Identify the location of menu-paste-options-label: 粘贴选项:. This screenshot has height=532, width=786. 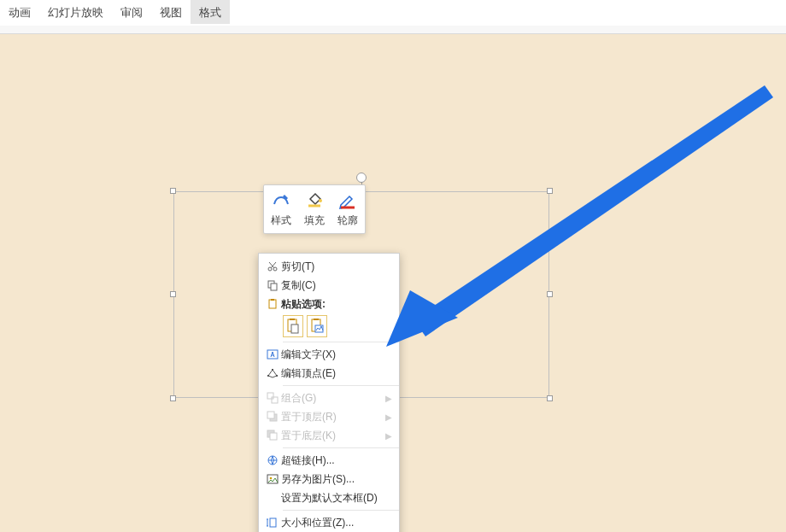
(337, 304).